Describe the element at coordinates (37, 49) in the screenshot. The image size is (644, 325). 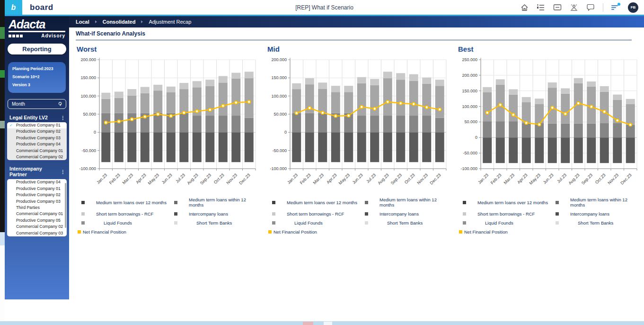
I see `reporting-button: Reporting` at that location.